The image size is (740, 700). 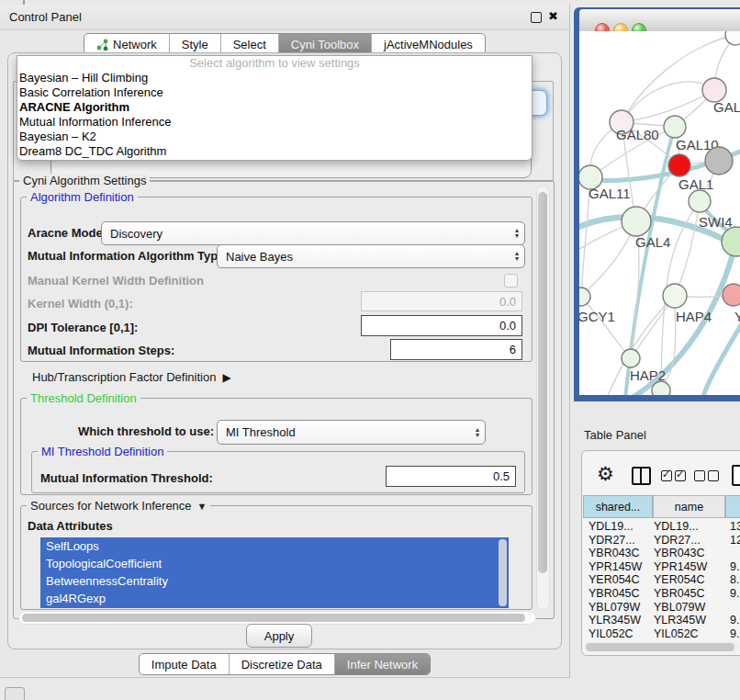 I want to click on dropdown-item-bayesian-hill-climbing: Bayesian – Hill Climbing, so click(x=275, y=78).